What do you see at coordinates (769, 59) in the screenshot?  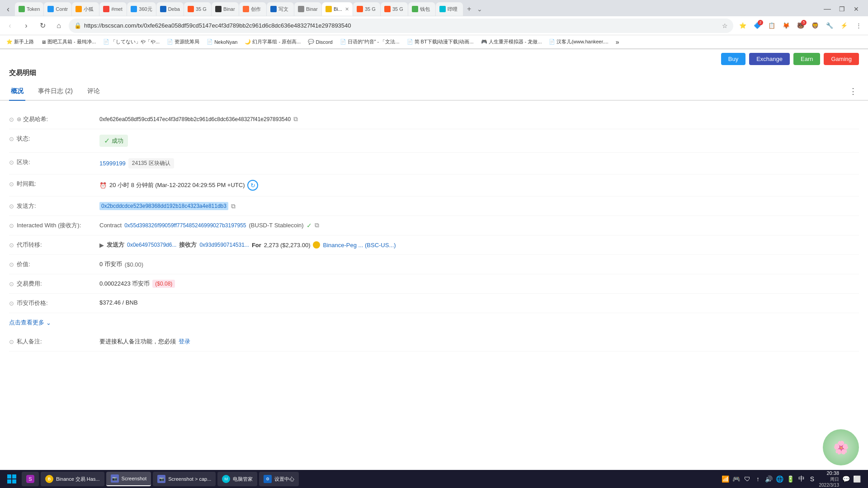 I see `exchange-button: Exchange` at bounding box center [769, 59].